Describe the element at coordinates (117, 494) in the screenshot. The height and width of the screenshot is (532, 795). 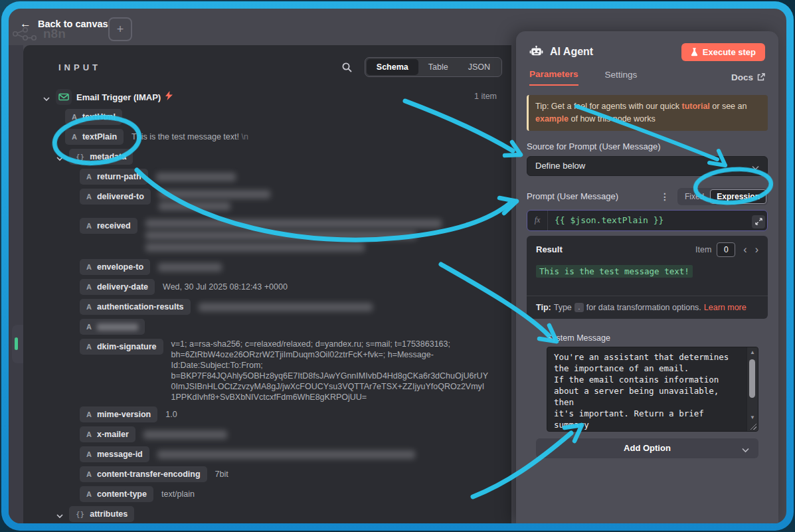
I see `schema-key-pill: Acontent-type` at that location.